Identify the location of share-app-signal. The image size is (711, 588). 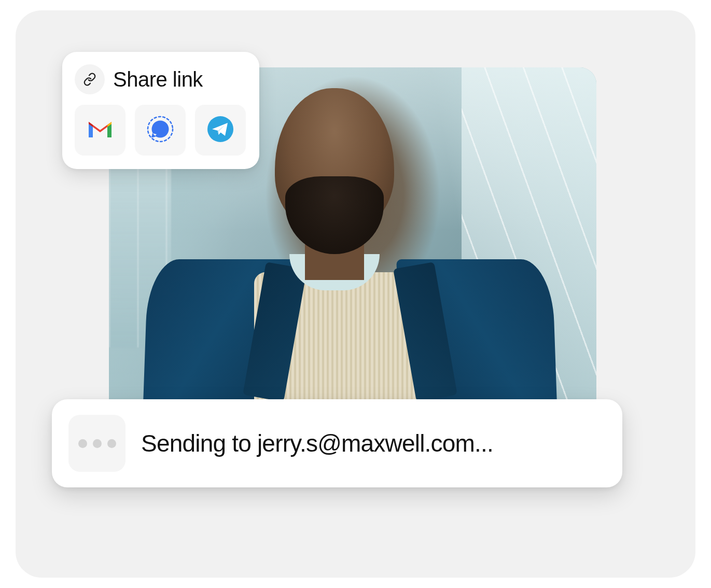
(160, 130).